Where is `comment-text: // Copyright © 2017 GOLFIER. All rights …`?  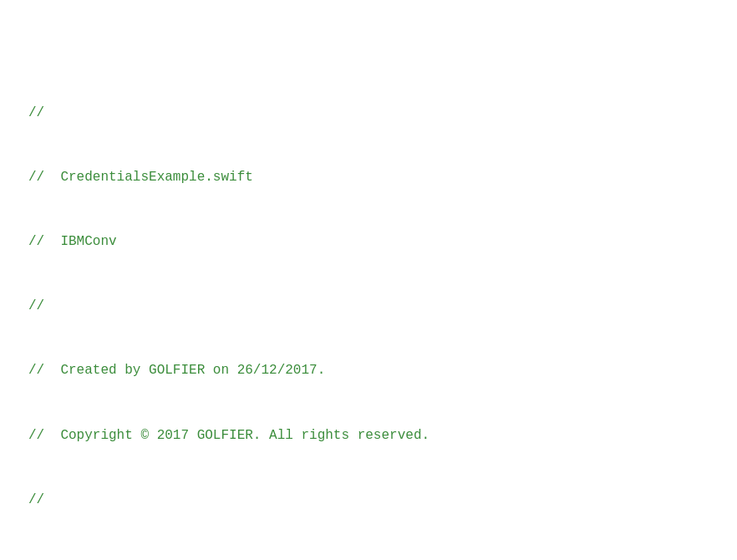
comment-text: // Copyright © 2017 GOLFIER. All rights … is located at coordinates (229, 436).